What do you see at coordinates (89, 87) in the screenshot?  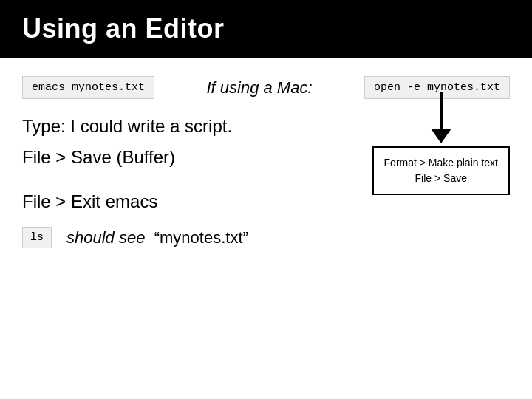 I see `emacs-command: emacs mynotes.txt` at bounding box center [89, 87].